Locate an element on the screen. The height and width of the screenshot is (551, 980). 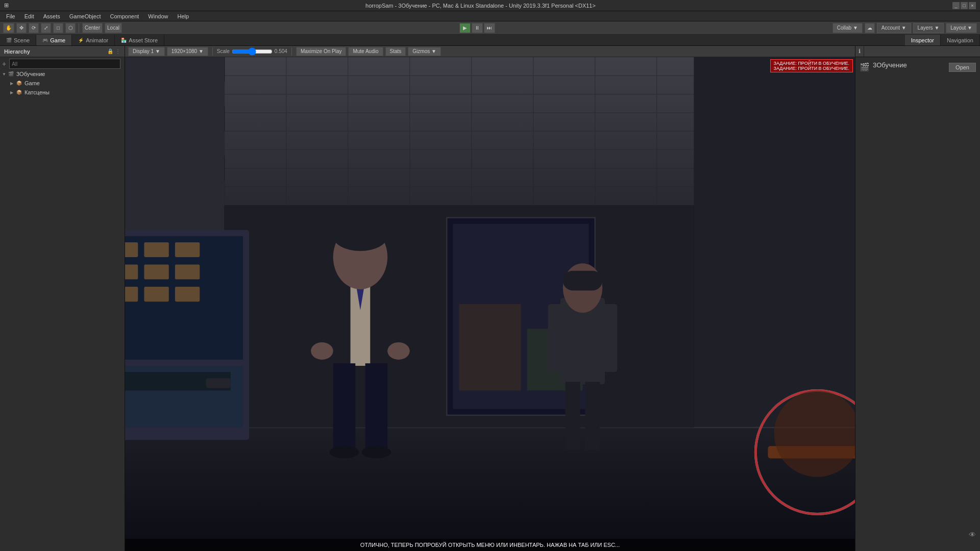
scene-icon: 🎬 is located at coordinates (12, 74).